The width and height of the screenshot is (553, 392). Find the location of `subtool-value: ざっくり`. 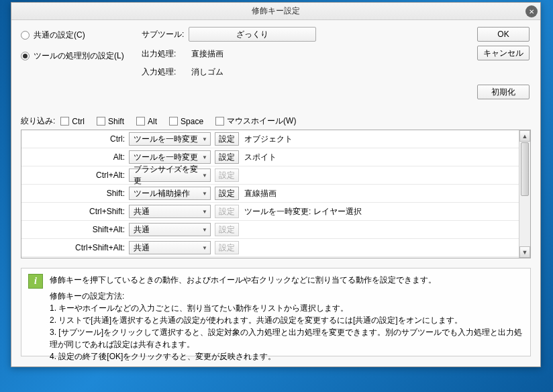

subtool-value: ざっくり is located at coordinates (252, 35).